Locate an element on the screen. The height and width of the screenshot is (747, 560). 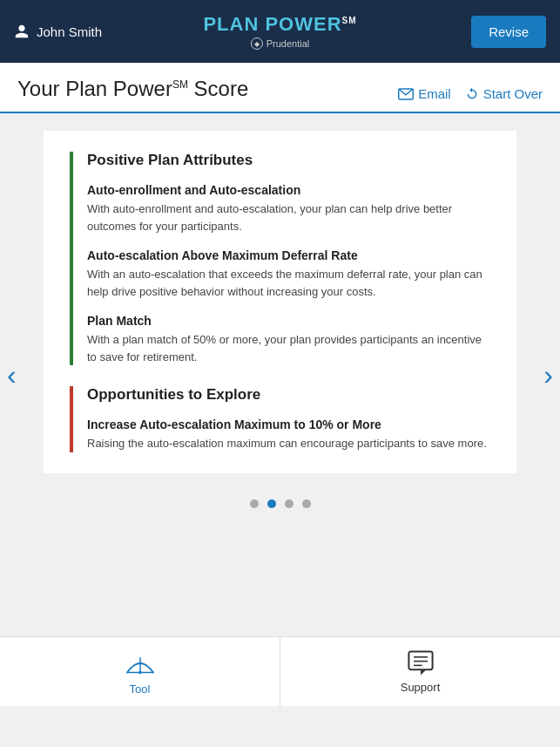
support-nav-label: Support is located at coordinates (421, 687).